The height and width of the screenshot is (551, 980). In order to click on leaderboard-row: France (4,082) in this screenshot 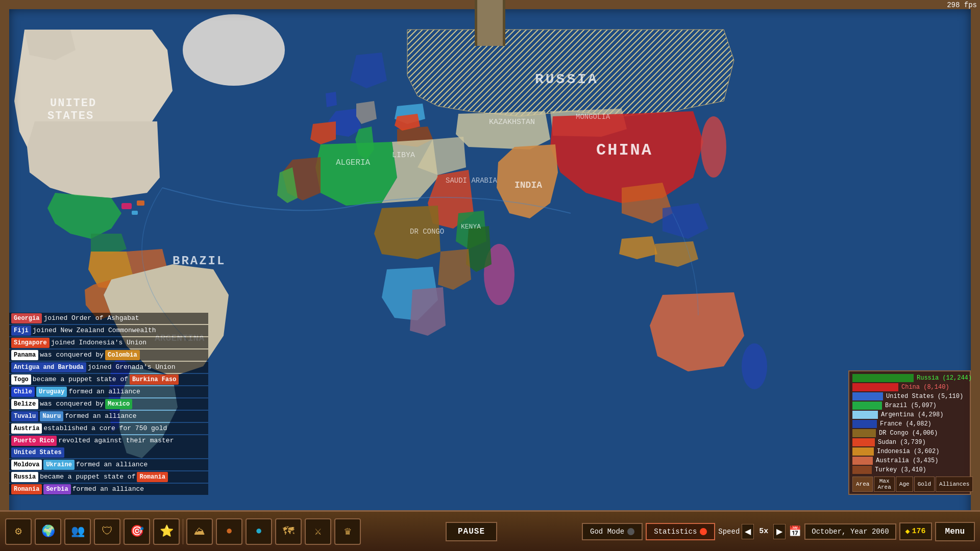, I will do `click(910, 424)`.